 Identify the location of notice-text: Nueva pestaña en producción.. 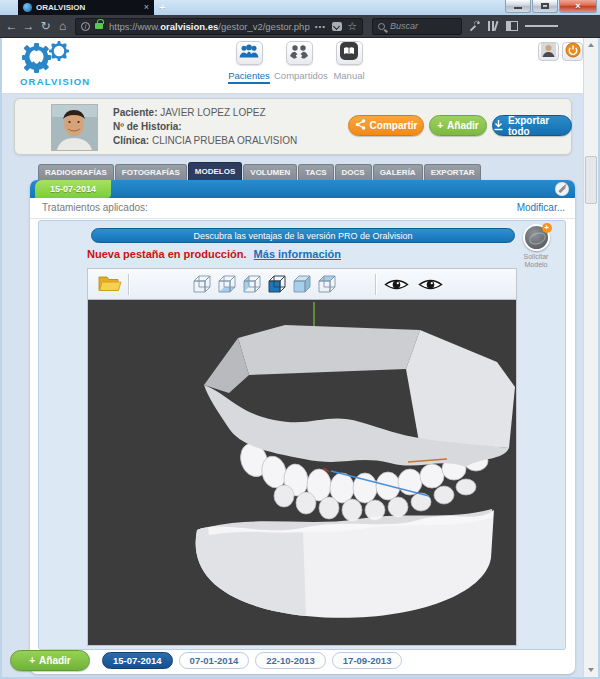
(167, 254).